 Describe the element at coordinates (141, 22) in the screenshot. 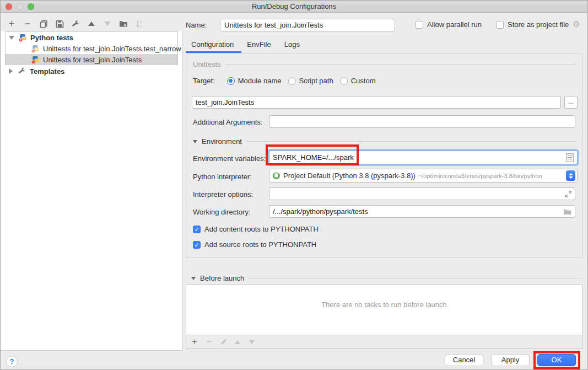

I see `svg-text: a` at that location.